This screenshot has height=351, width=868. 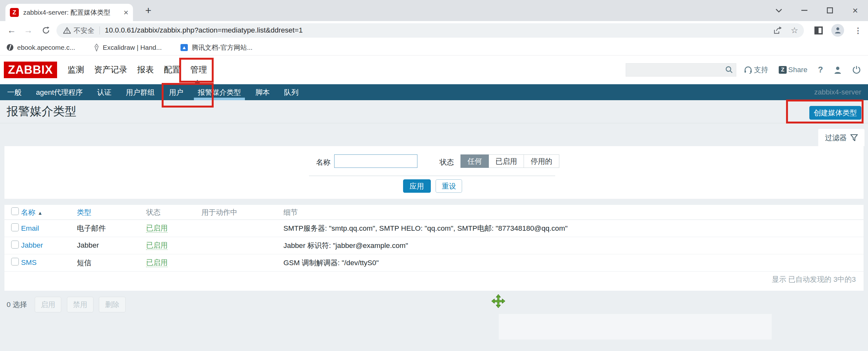 What do you see at coordinates (132, 48) in the screenshot?
I see `bookmark-label: Excalidraw | Hand...` at bounding box center [132, 48].